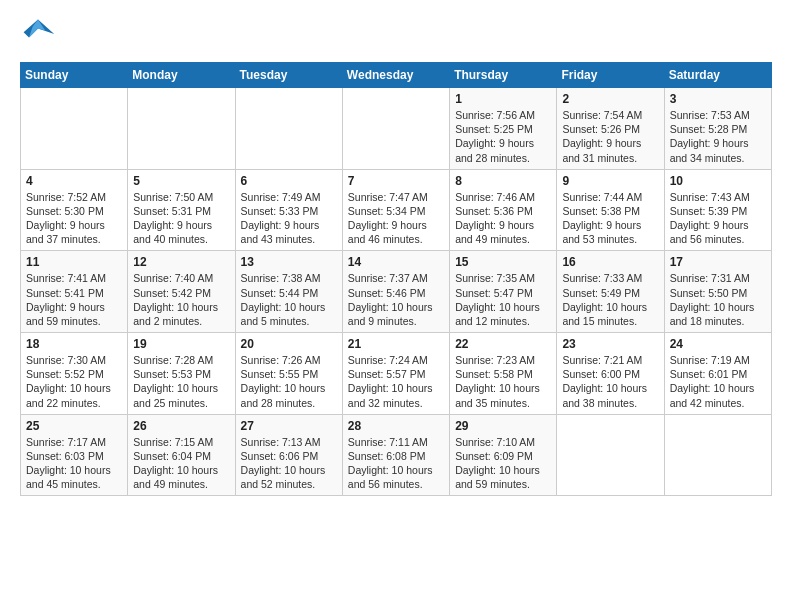  Describe the element at coordinates (718, 136) in the screenshot. I see `day-info: Sunrise: 7:53 AM Sunset: 5:28 PM Dayligh…` at that location.